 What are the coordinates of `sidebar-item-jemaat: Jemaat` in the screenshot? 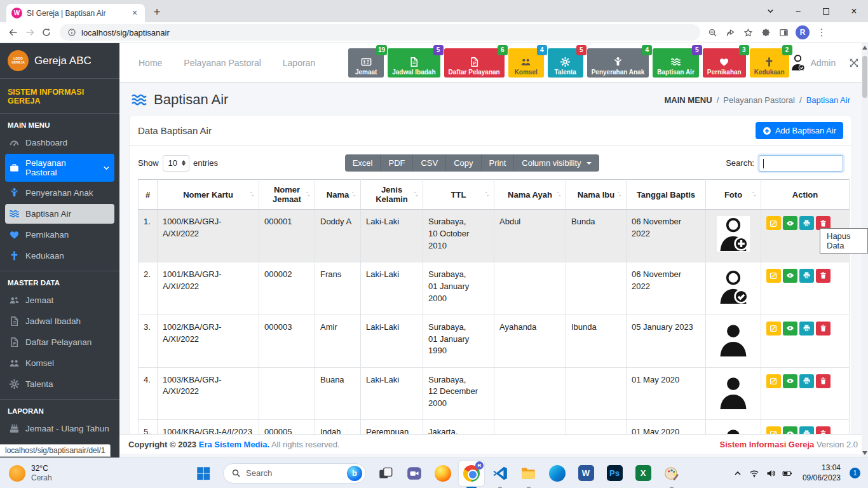 It's located at (60, 300).